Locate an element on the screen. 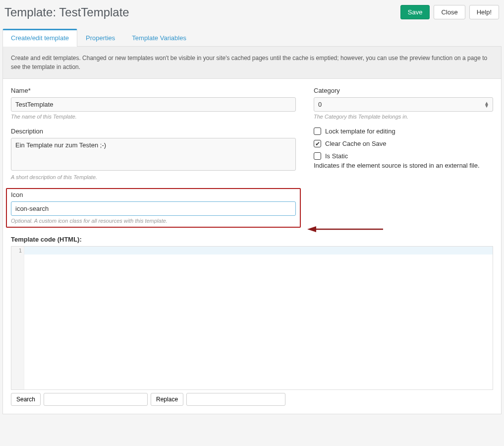 The height and width of the screenshot is (446, 504). tab-properties: Properties is located at coordinates (100, 38).